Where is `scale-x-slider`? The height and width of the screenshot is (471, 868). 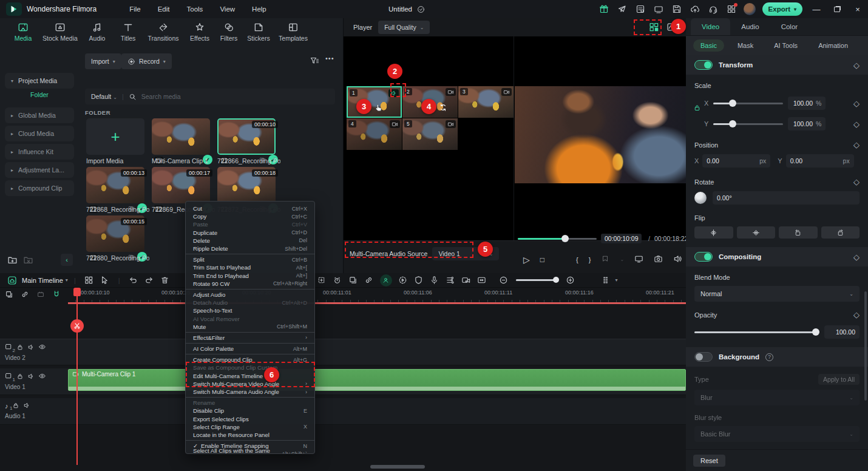
scale-x-slider is located at coordinates (748, 103).